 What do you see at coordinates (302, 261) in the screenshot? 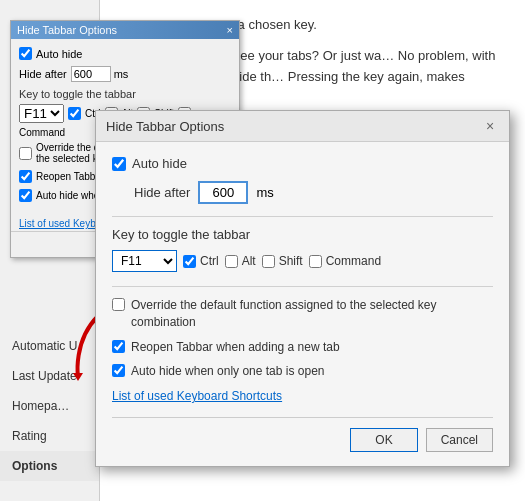
I see `main-key-row: F11 F1 F2 F3 F12 Ctrl Alt Shift Command` at bounding box center [302, 261].